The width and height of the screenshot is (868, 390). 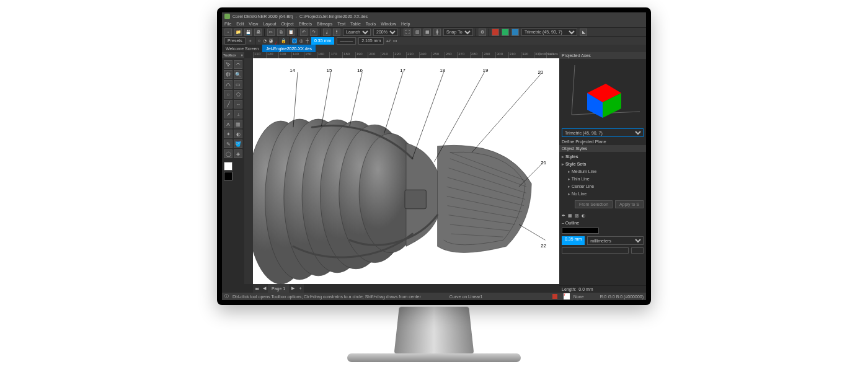 What do you see at coordinates (388, 41) in the screenshot?
I see `wrap-icon: ⮐` at bounding box center [388, 41].